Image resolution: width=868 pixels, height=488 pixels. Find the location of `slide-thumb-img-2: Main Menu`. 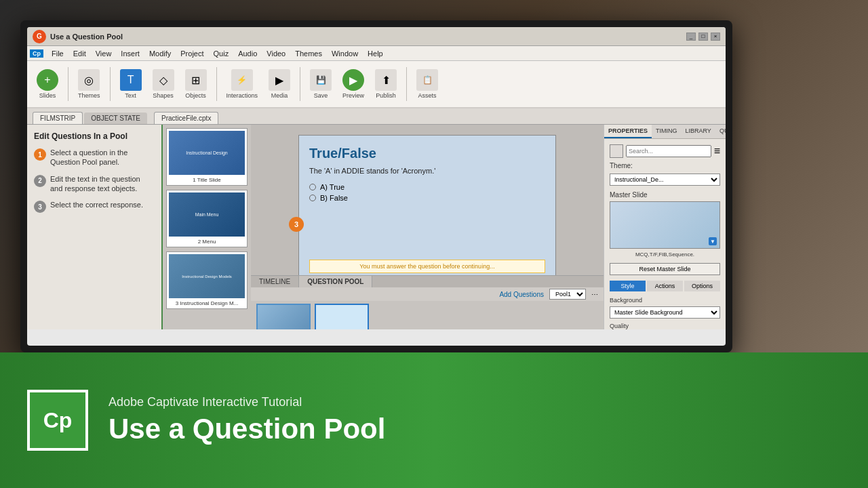

slide-thumb-img-2: Main Menu is located at coordinates (207, 214).